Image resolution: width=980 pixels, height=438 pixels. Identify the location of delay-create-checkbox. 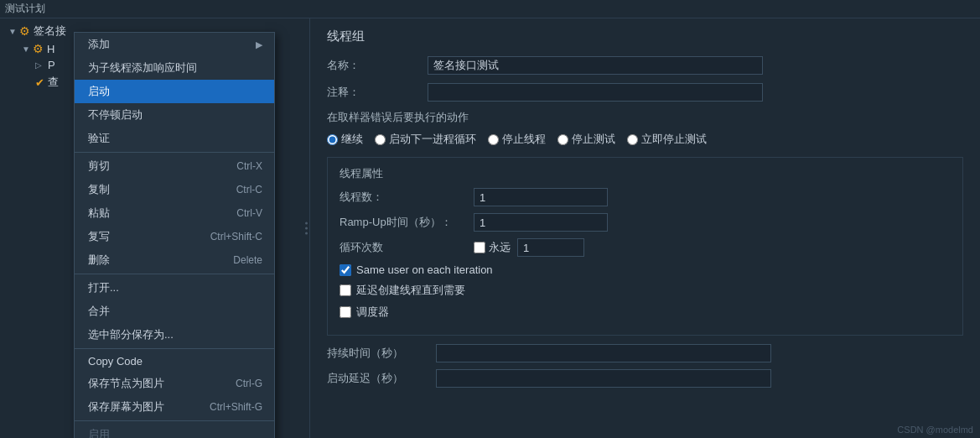
(345, 290).